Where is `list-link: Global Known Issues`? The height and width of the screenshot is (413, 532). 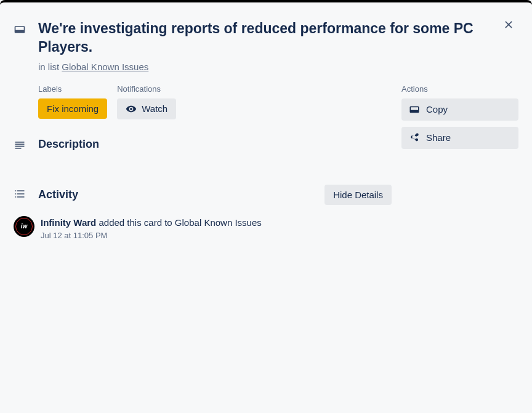 list-link: Global Known Issues is located at coordinates (105, 66).